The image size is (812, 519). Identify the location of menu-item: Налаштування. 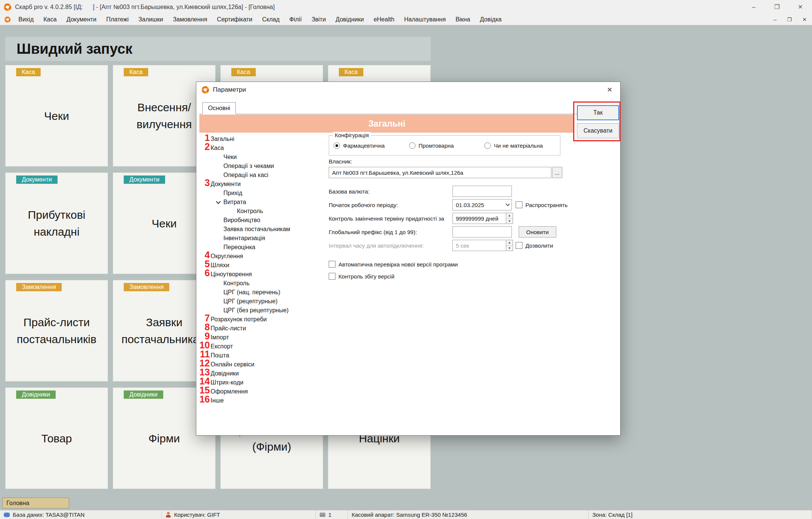
(425, 20).